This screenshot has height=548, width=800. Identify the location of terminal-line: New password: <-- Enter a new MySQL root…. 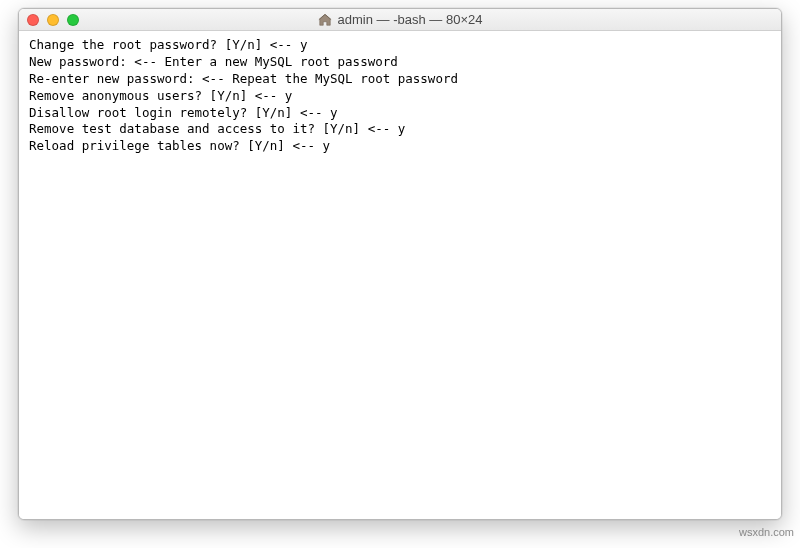
(400, 62).